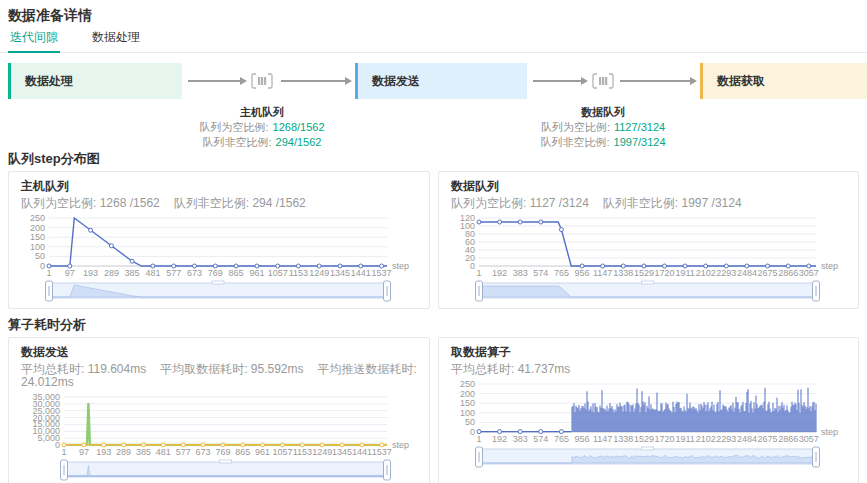 This screenshot has height=483, width=867. What do you see at coordinates (784, 81) in the screenshot?
I see `flow-node-data-fetch: 数据获取` at bounding box center [784, 81].